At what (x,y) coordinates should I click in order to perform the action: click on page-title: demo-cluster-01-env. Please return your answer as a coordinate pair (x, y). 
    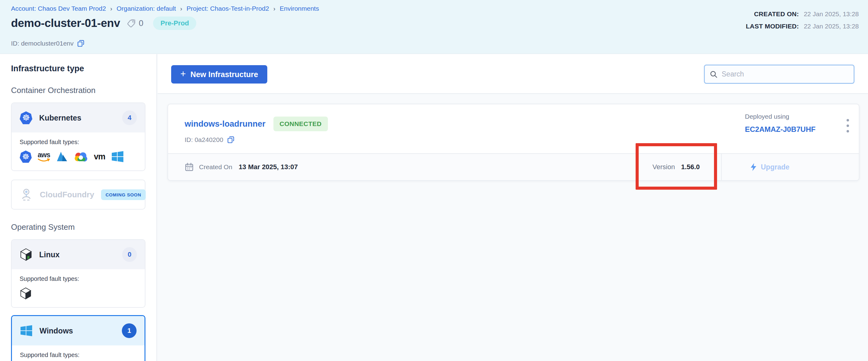
    Looking at the image, I should click on (65, 23).